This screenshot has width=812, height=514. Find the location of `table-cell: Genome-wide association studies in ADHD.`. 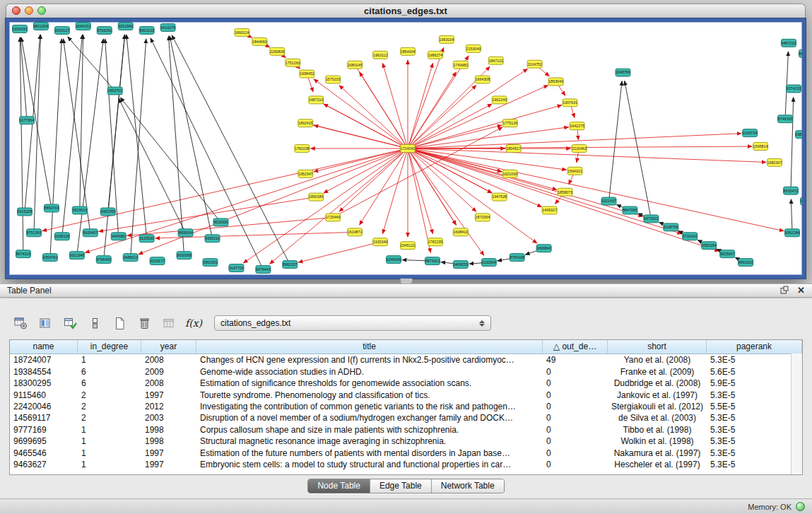

table-cell: Genome-wide association studies in ADHD. is located at coordinates (370, 372).